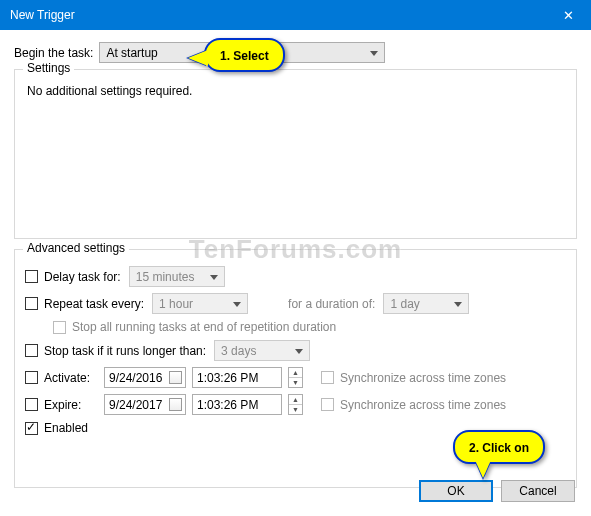 This screenshot has height=516, width=591. Describe the element at coordinates (110, 91) in the screenshot. I see `settings-message: No additional settings required.` at that location.